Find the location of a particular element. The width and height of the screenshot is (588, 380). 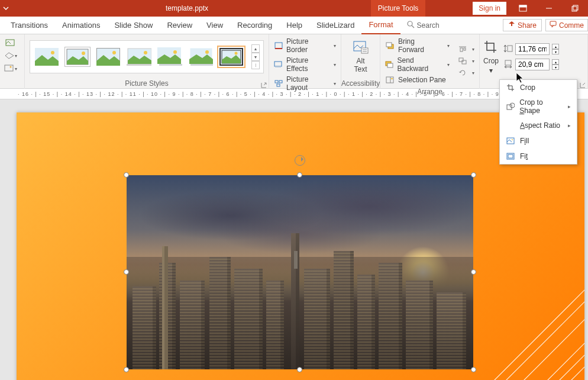

tab-slidelizard: SlideLizard is located at coordinates (335, 25).